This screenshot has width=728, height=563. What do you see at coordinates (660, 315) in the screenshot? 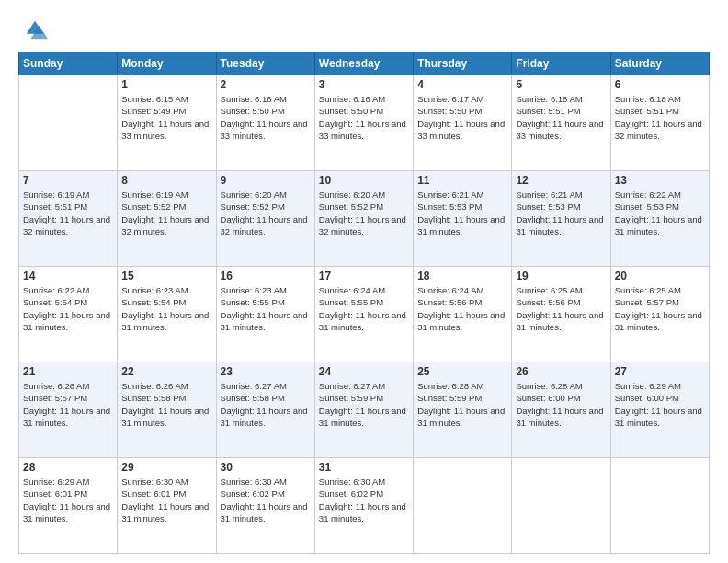
I see `calendar-cell: 20Sunrise: 6:25 AMSunset: 5:57 PMDayligh…` at bounding box center [660, 315].